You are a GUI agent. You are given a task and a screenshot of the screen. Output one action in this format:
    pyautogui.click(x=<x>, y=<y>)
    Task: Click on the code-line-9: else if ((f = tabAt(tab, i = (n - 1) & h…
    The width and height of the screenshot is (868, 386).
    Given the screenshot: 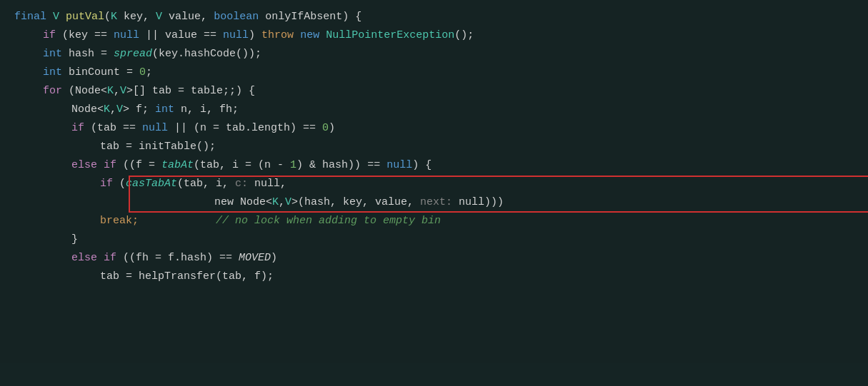 What is the action you would take?
    pyautogui.click(x=470, y=166)
    